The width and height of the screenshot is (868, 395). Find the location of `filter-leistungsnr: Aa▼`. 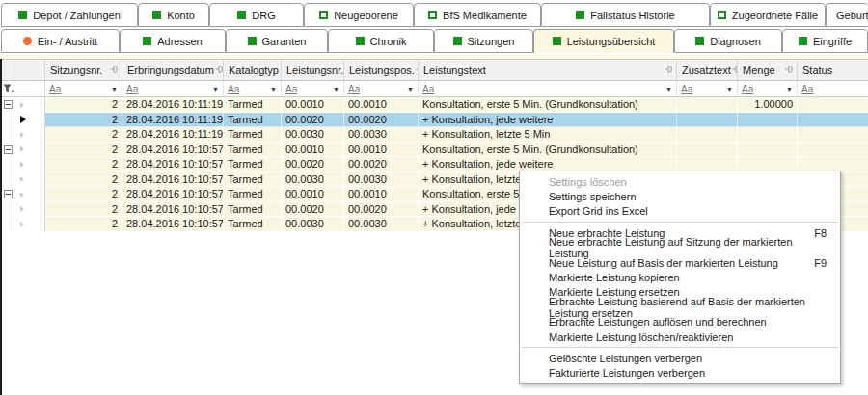

filter-leistungsnr: Aa▼ is located at coordinates (312, 89).